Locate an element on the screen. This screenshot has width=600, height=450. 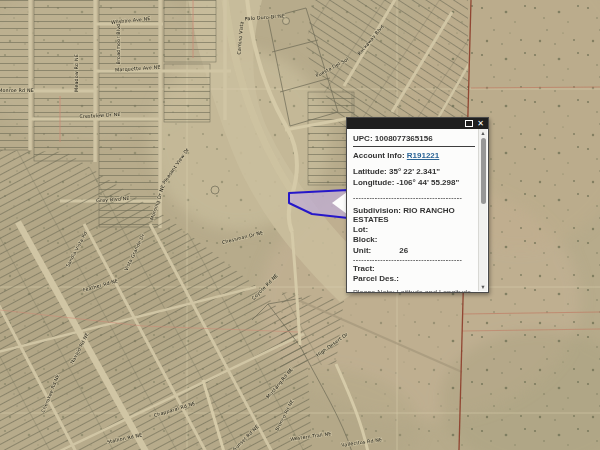
street-label: Meadow Rd NE is located at coordinates (76, 73).